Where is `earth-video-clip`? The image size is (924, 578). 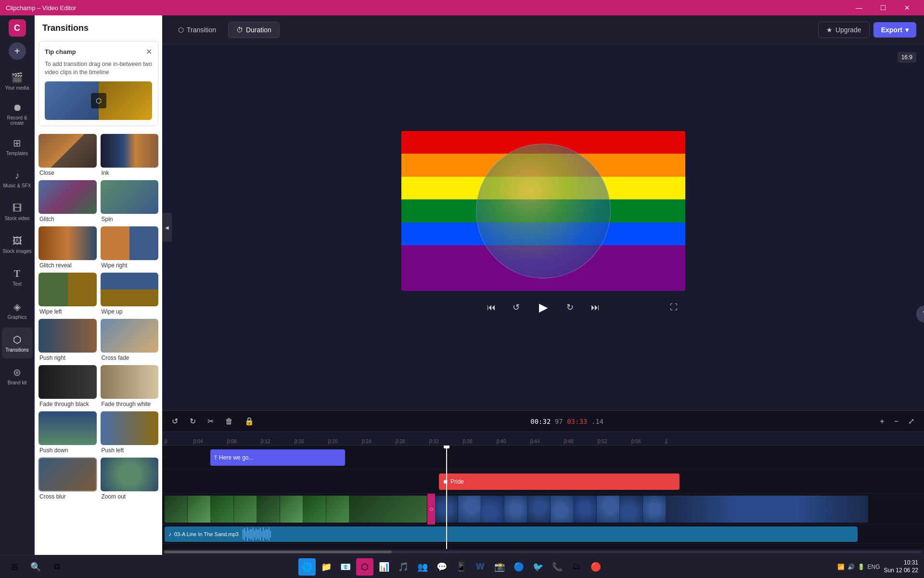 earth-video-clip is located at coordinates (652, 509).